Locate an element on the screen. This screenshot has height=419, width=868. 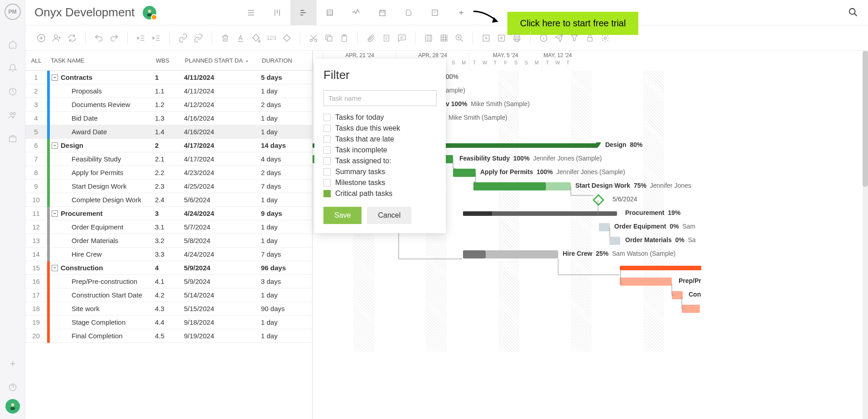
task-name-cell: Proposals is located at coordinates (102, 91).